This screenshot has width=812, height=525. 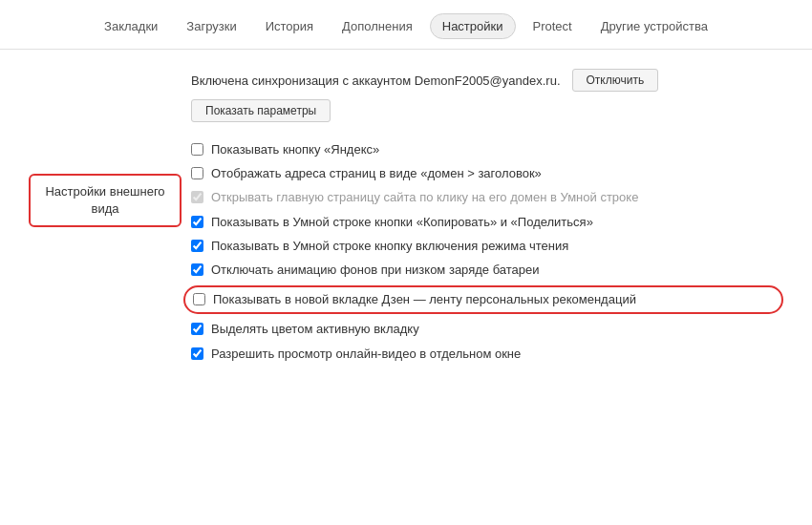 I want to click on nav-item-protect: Protect, so click(x=552, y=27).